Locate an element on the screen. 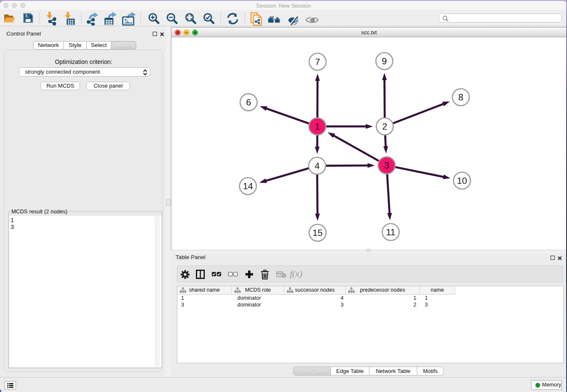 This screenshot has height=392, width=567. svg-text: 7 is located at coordinates (318, 62).